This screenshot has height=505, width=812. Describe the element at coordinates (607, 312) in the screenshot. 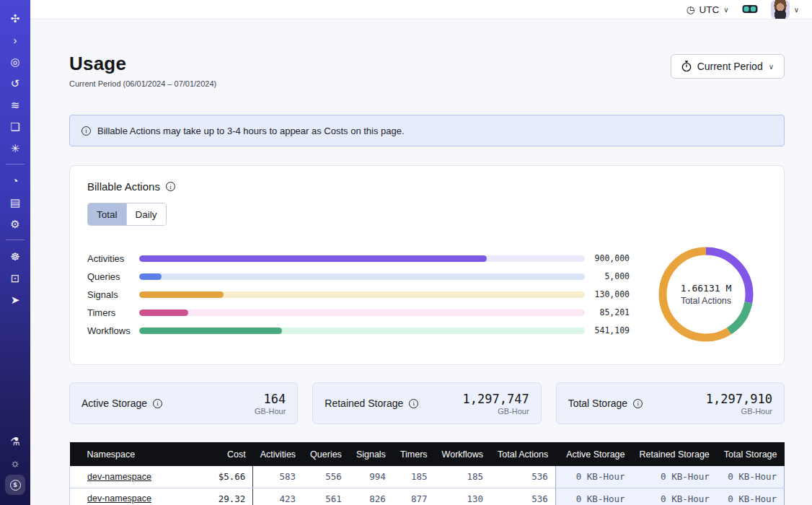

I see `bar-value: 85,201` at that location.